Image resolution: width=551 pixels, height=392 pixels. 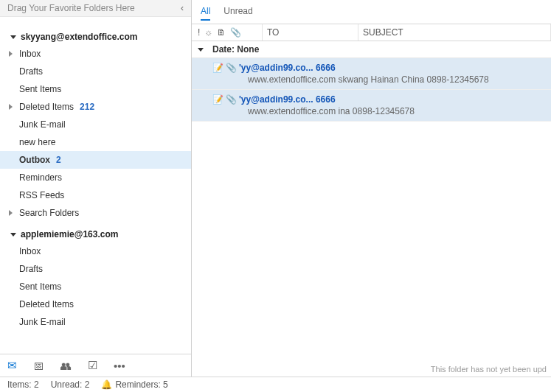 I want to click on chevron-left-icon: ‹, so click(x=182, y=8).